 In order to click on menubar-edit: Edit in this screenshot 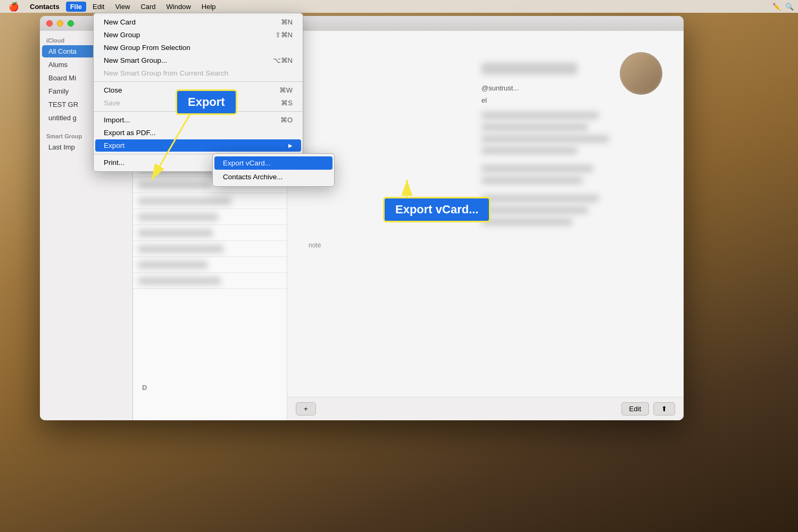, I will do `click(98, 6)`.